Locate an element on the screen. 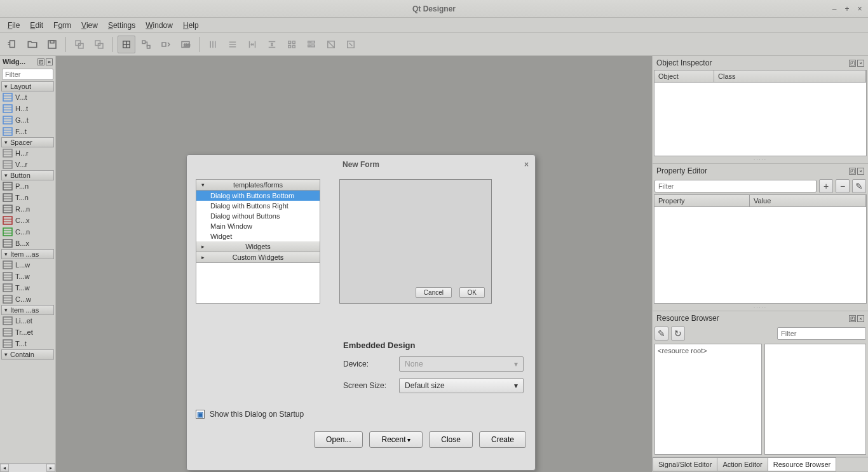 The width and height of the screenshot is (868, 472). widget-item: R...n is located at coordinates (28, 209).